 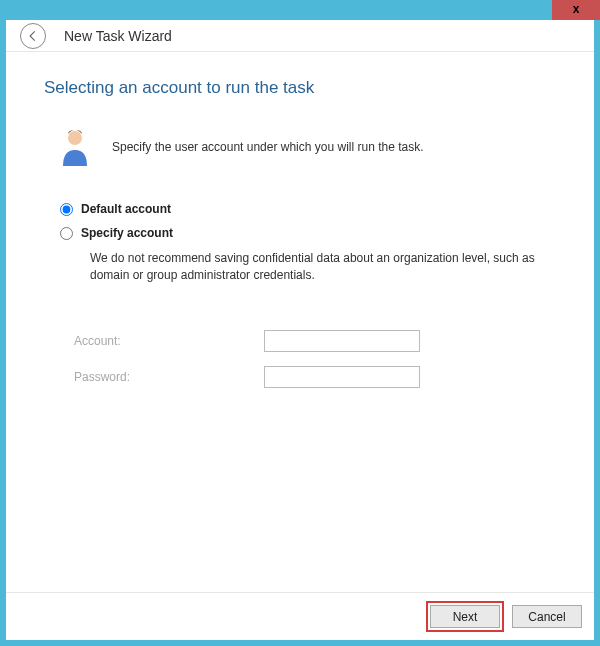 What do you see at coordinates (315, 359) in the screenshot?
I see `credentials-form: Account: Password:` at bounding box center [315, 359].